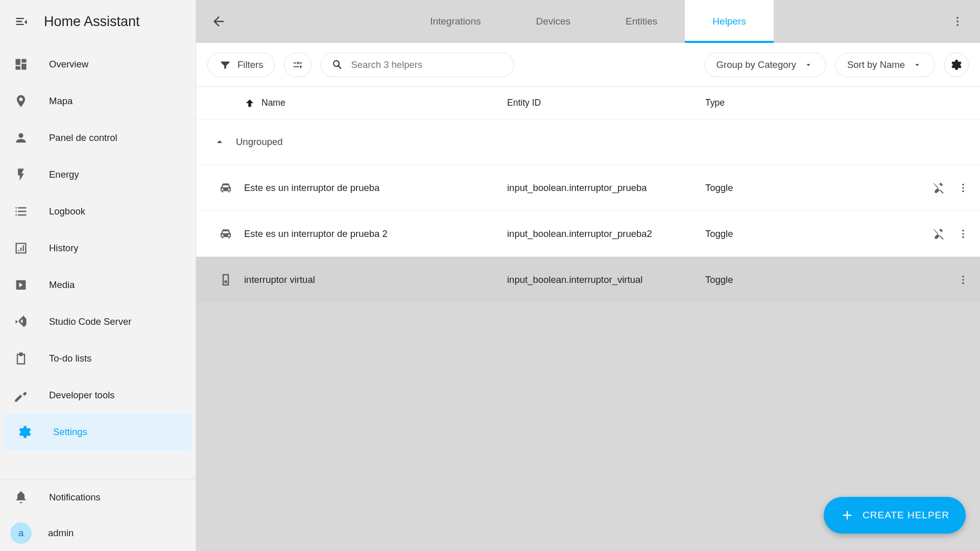  Describe the element at coordinates (98, 175) in the screenshot. I see `sidebar-item-energy: Energy` at that location.